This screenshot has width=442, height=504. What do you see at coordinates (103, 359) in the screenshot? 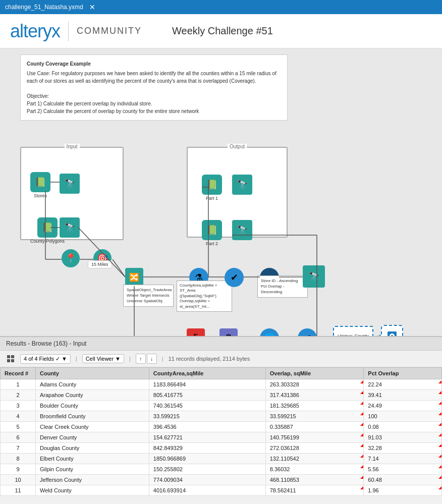
I see `cell-viewer-dropdown: Cell Viewer ▼` at bounding box center [103, 359].